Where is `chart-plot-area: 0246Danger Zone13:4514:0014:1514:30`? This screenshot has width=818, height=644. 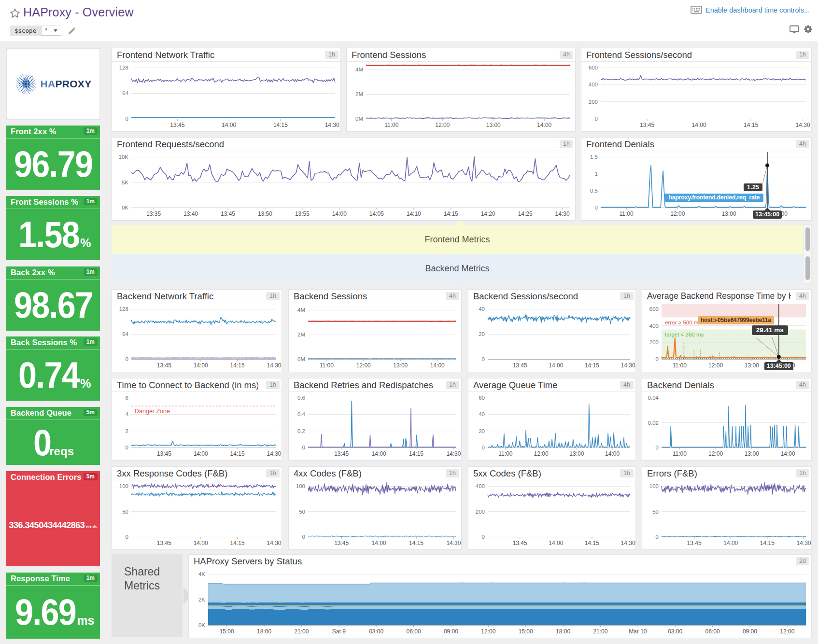 chart-plot-area: 0246Danger Zone13:4514:0014:1514:30 is located at coordinates (197, 426).